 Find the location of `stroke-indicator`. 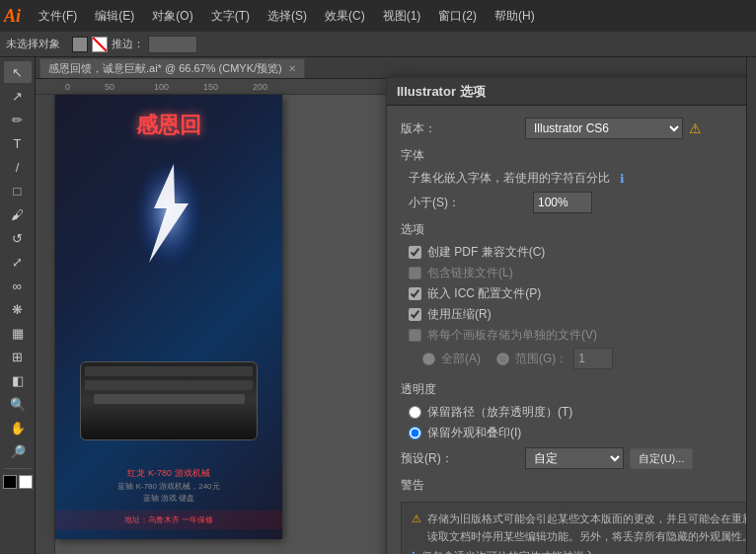

stroke-indicator is located at coordinates (26, 482).